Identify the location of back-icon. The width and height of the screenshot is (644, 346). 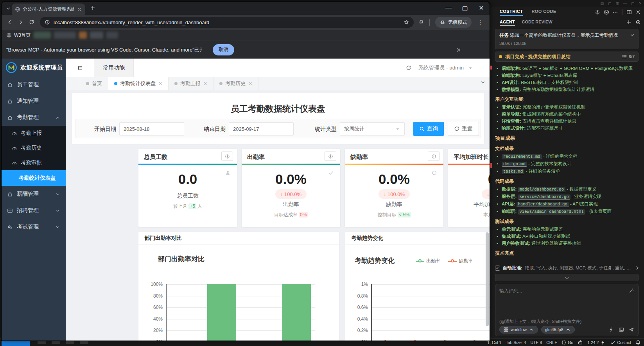
(10, 22).